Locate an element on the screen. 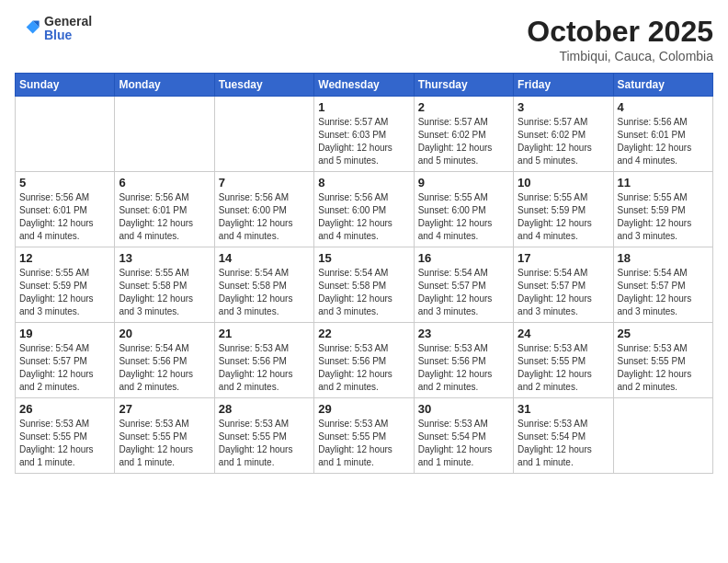  day-info: Sunrise: 5:57 AMSunset: 6:03 PMDaylight:… is located at coordinates (364, 142).